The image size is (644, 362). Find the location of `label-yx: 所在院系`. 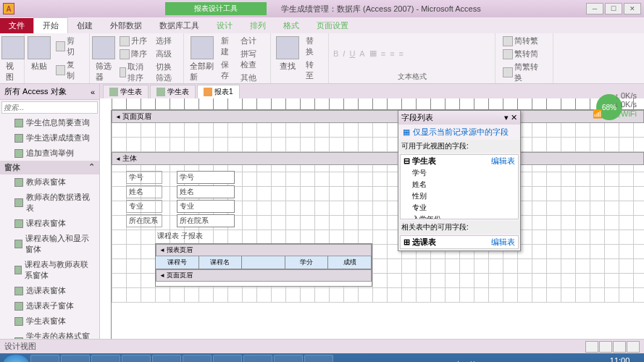

label-yx: 所在院系 is located at coordinates (144, 221).